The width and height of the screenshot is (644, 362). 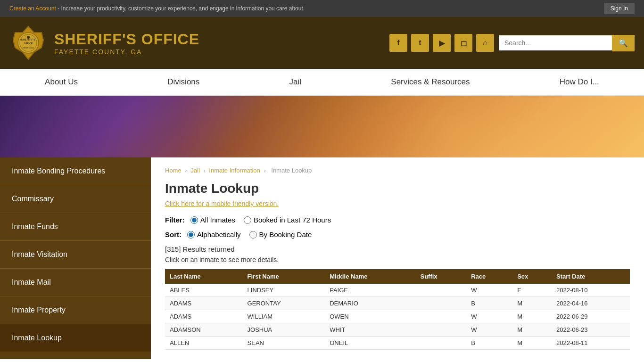 What do you see at coordinates (191, 235) in the screenshot?
I see `sort-alpha-radio` at bounding box center [191, 235].